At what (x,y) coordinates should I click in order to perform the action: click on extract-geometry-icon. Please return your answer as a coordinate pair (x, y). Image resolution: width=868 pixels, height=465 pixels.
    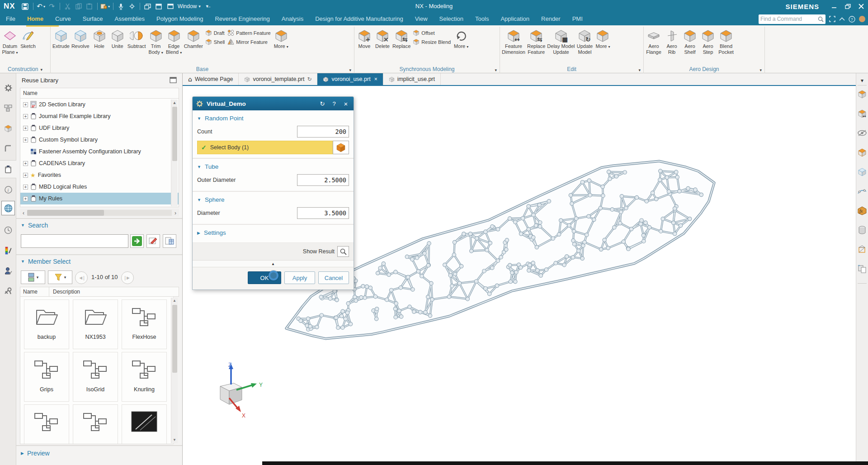
    Looking at the image, I should click on (862, 172).